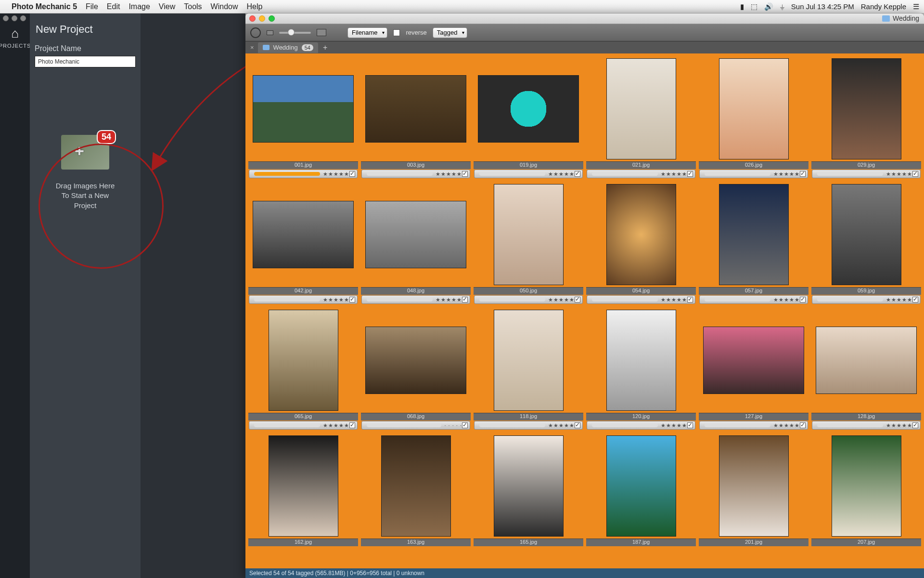 The width and height of the screenshot is (924, 578). I want to click on filter-select: Tagged▾, so click(450, 33).